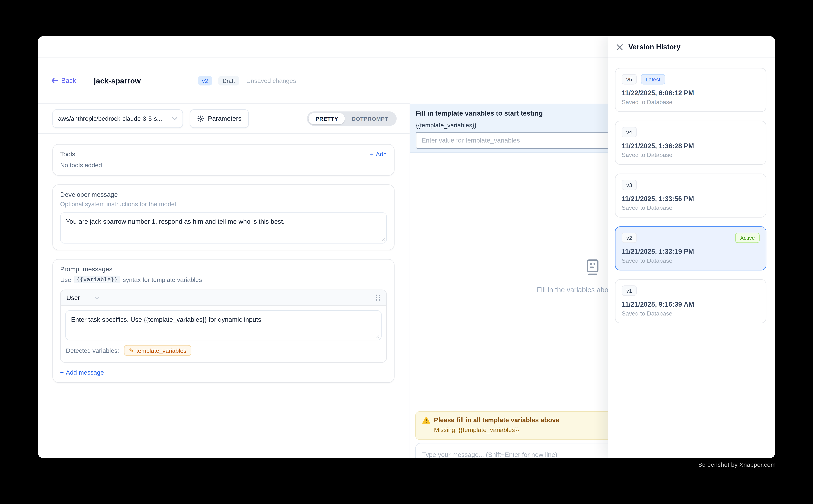 Image resolution: width=813 pixels, height=504 pixels. What do you see at coordinates (85, 373) in the screenshot?
I see `add-message-label: Add message` at bounding box center [85, 373].